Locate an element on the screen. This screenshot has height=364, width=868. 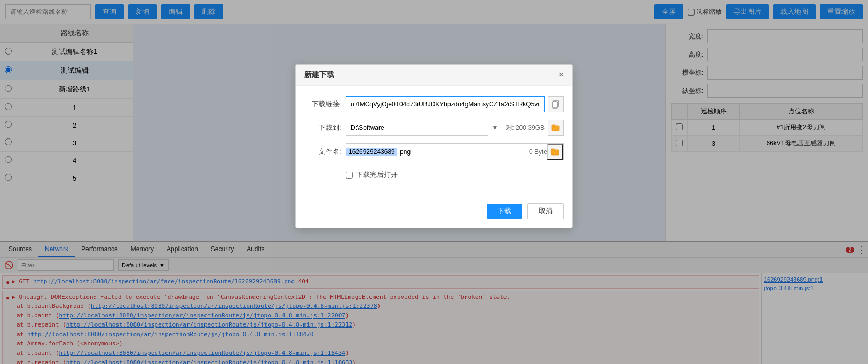
url-input is located at coordinates (445, 104).